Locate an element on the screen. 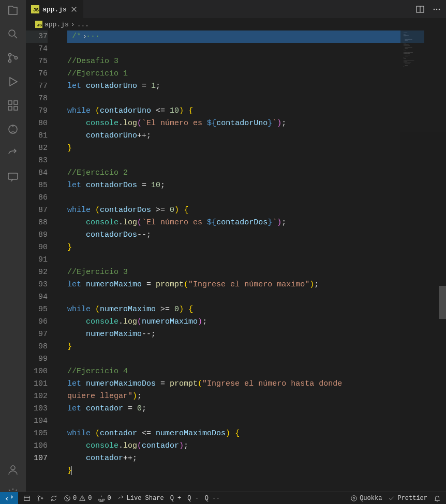 The height and width of the screenshot is (504, 446). share-icon is located at coordinates (13, 153).